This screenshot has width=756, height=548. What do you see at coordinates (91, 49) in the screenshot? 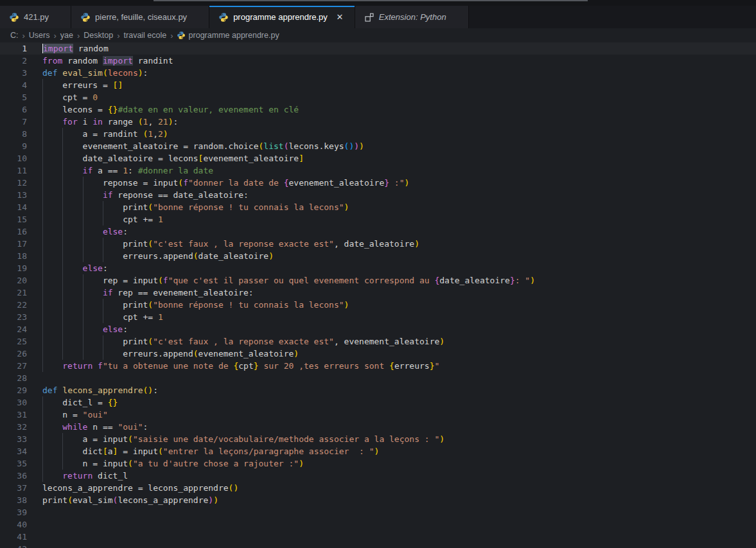
I see `code-token: random` at bounding box center [91, 49].